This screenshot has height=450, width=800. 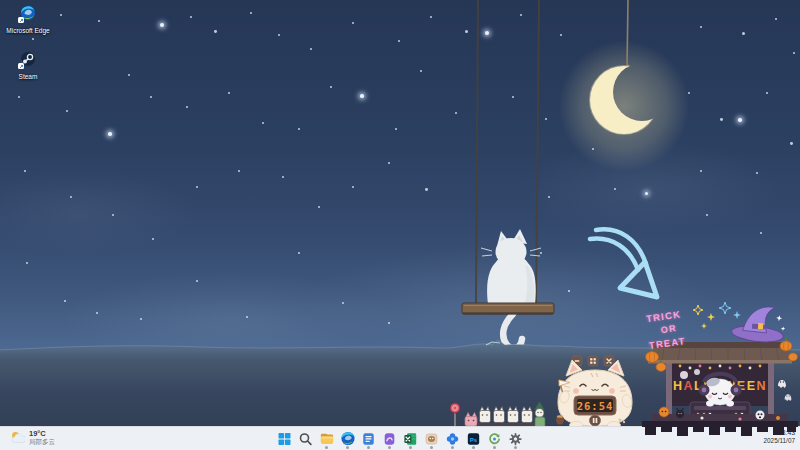 I want to click on purple-app-icon, so click(x=390, y=439).